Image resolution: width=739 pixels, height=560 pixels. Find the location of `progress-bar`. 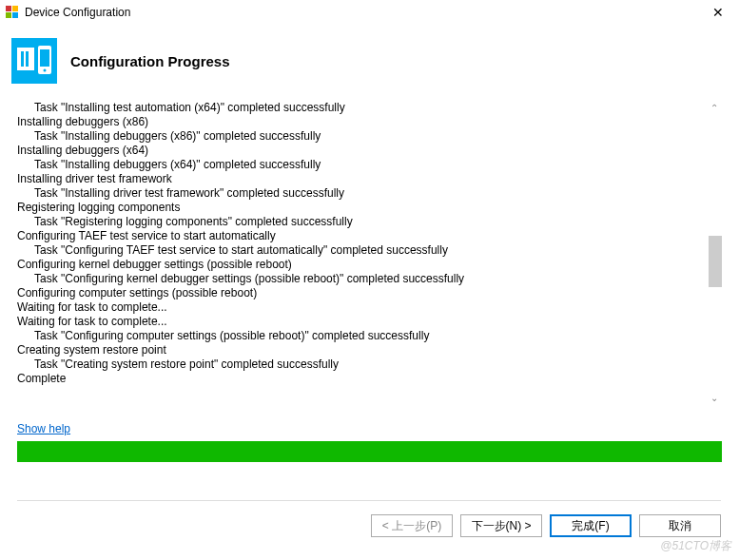

progress-bar is located at coordinates (369, 452).